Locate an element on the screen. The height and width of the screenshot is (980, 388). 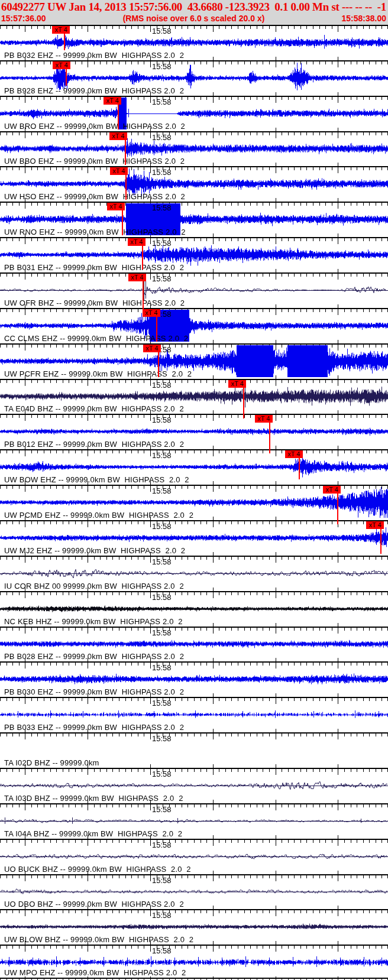
station-label: TA I02D BHZ -- 99999.0km is located at coordinates (52, 762).